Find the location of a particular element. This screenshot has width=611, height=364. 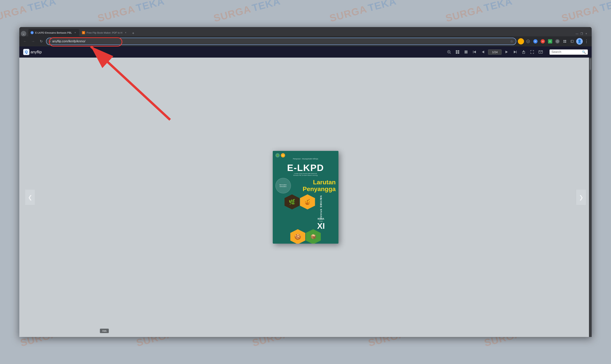

extension-button-ublock: U is located at coordinates (535, 41).